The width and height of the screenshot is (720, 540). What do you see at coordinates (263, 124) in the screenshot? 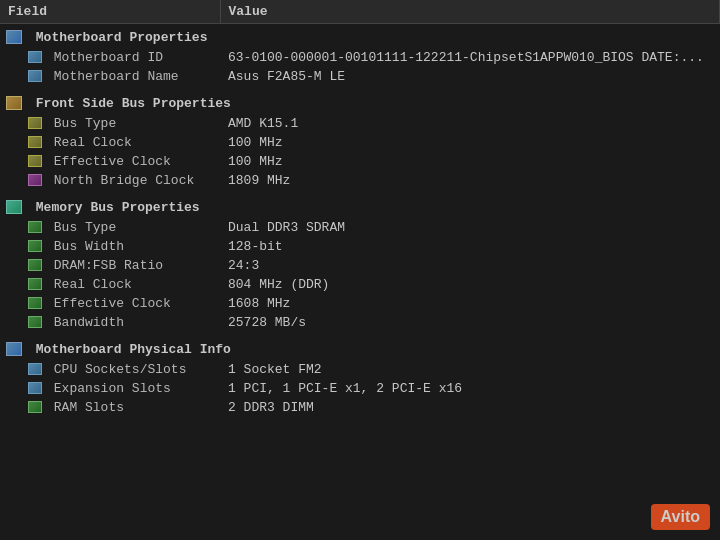
I see `value-text: AMD K15.1` at bounding box center [263, 124].